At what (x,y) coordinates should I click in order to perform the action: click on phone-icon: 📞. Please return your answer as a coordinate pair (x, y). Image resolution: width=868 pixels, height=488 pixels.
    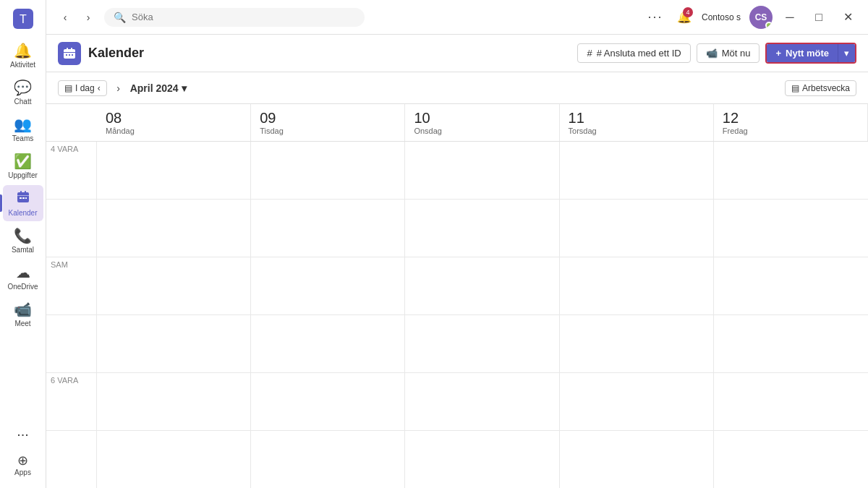
    Looking at the image, I should click on (23, 236).